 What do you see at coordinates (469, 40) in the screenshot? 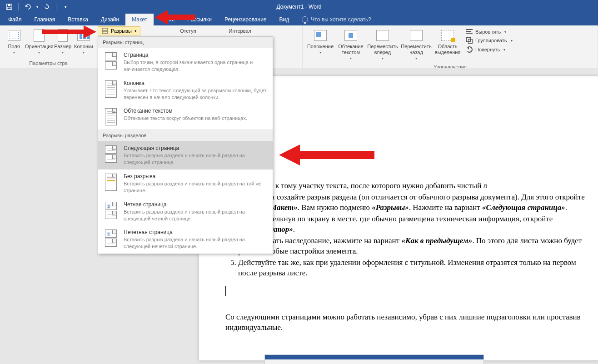
I see `group-icon` at bounding box center [469, 40].